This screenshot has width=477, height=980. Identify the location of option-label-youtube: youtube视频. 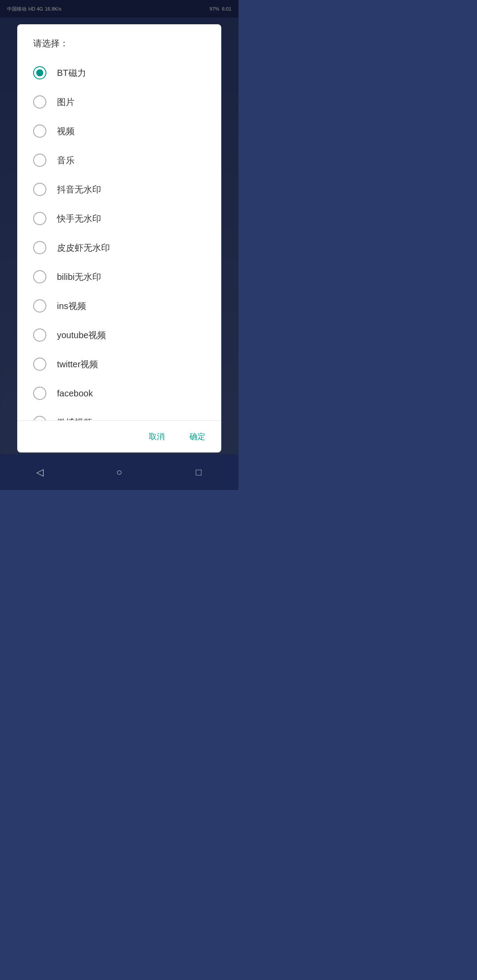
(81, 335).